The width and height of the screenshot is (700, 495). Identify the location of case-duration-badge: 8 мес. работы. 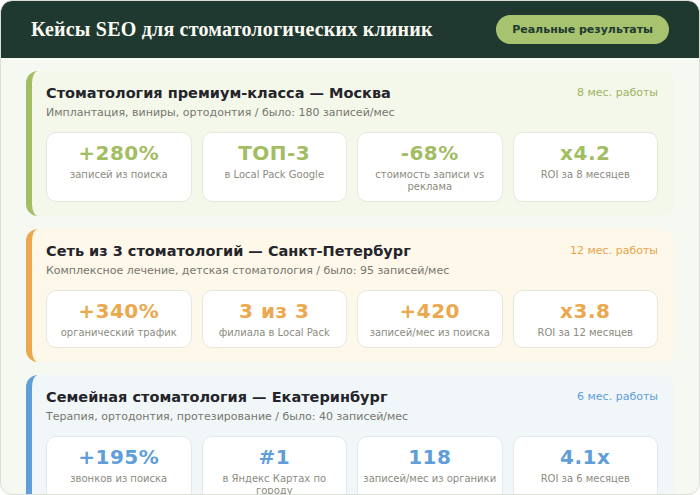
(618, 92).